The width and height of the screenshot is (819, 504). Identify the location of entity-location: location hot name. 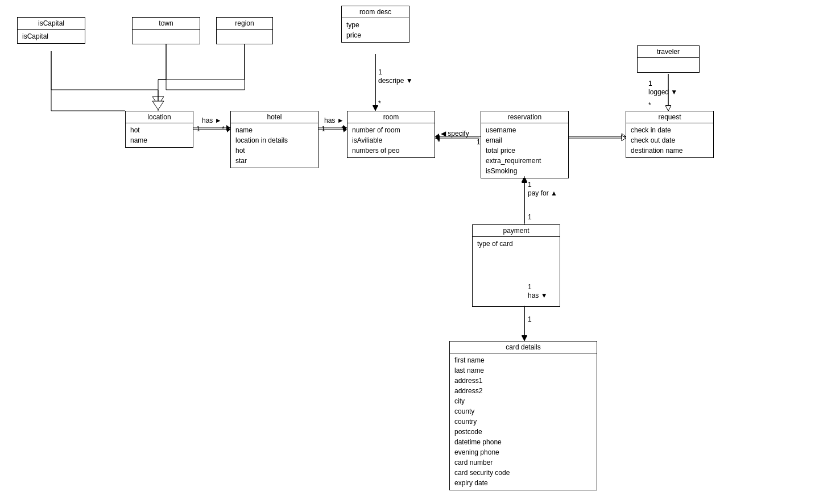
(159, 130).